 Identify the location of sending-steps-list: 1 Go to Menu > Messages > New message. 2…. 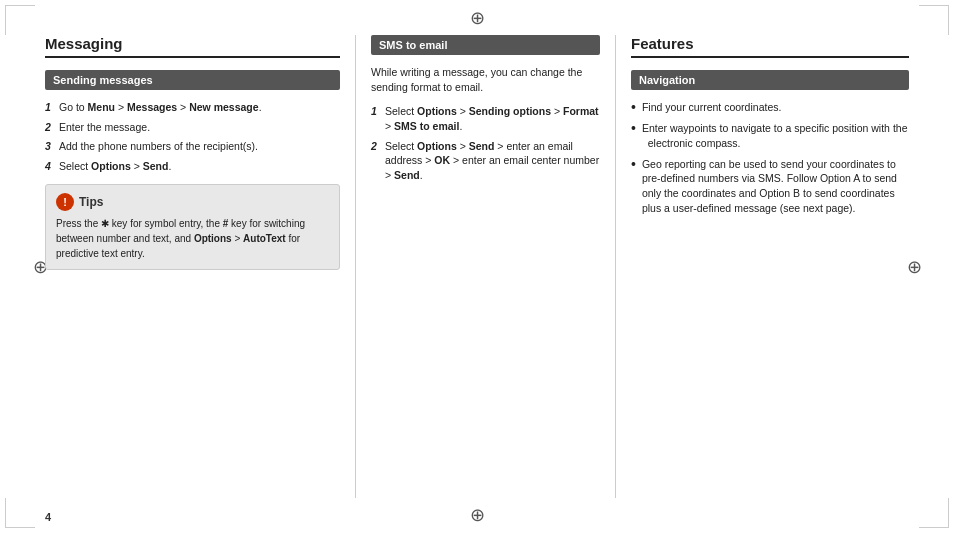
(192, 137).